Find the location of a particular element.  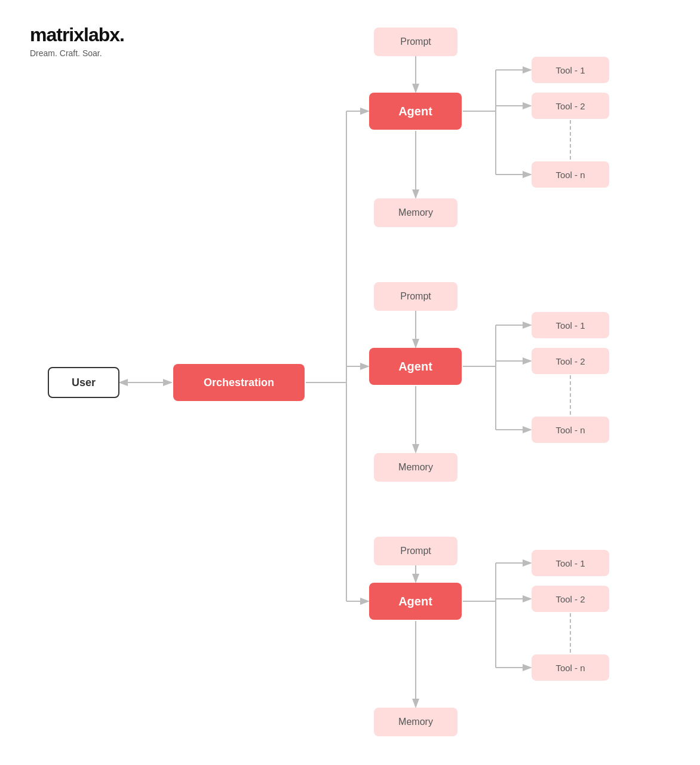

tool-1-n-box: Tool - n is located at coordinates (570, 175).